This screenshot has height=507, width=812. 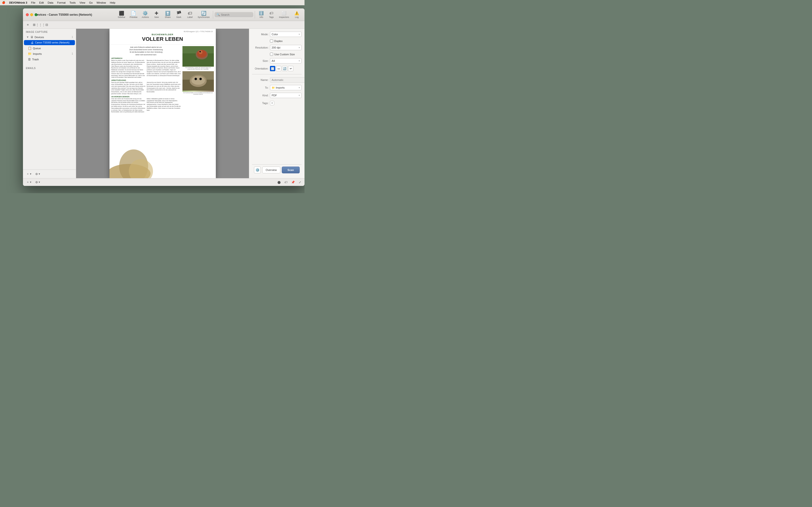 What do you see at coordinates (272, 54) in the screenshot?
I see `custom-size-checkbox` at bounding box center [272, 54].